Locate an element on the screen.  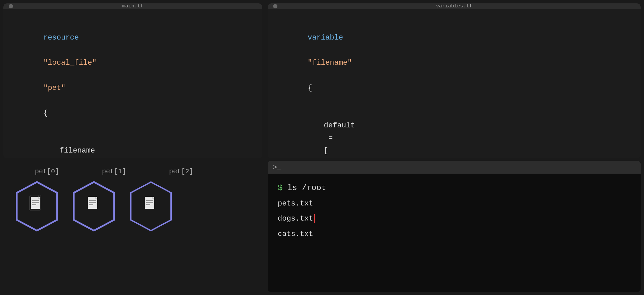
pet-icons-row is located at coordinates (94, 206).